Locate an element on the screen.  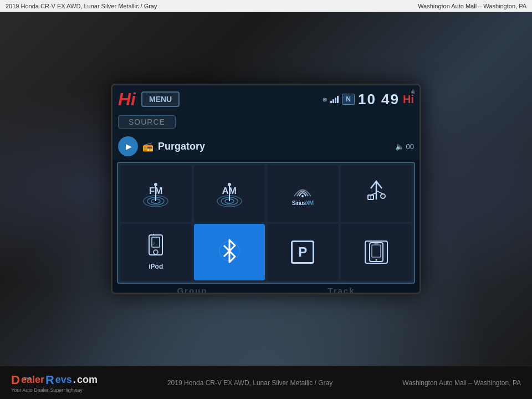
volume-icon: 🔈 is located at coordinates (400, 146).